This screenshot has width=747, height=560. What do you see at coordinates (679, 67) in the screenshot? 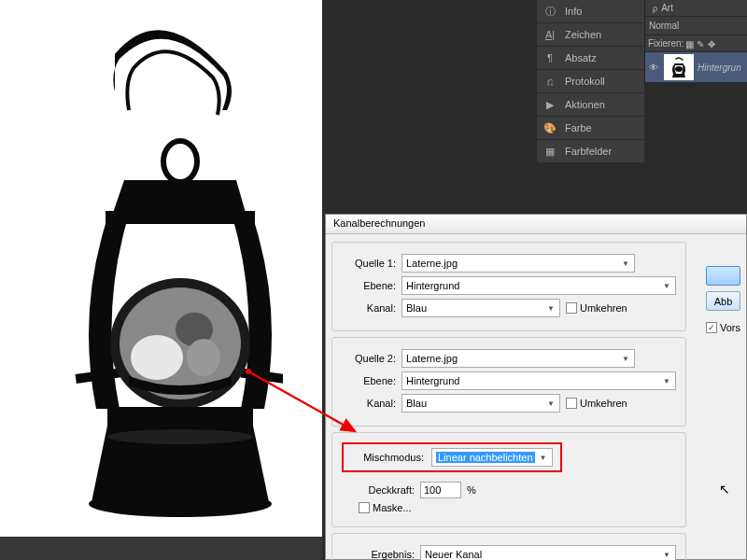
I see `layer-thumbnail` at bounding box center [679, 67].